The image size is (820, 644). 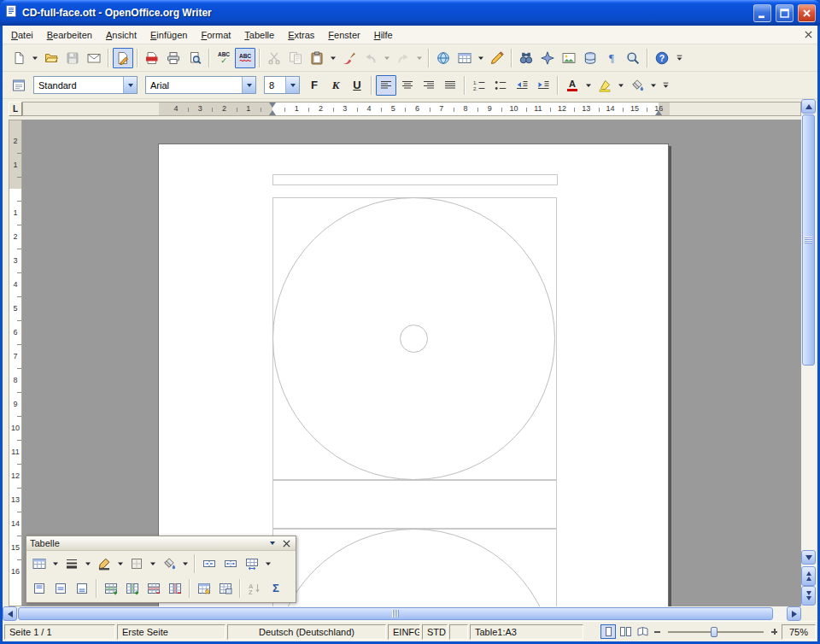 I want to click on align-bottom-button, so click(x=82, y=588).